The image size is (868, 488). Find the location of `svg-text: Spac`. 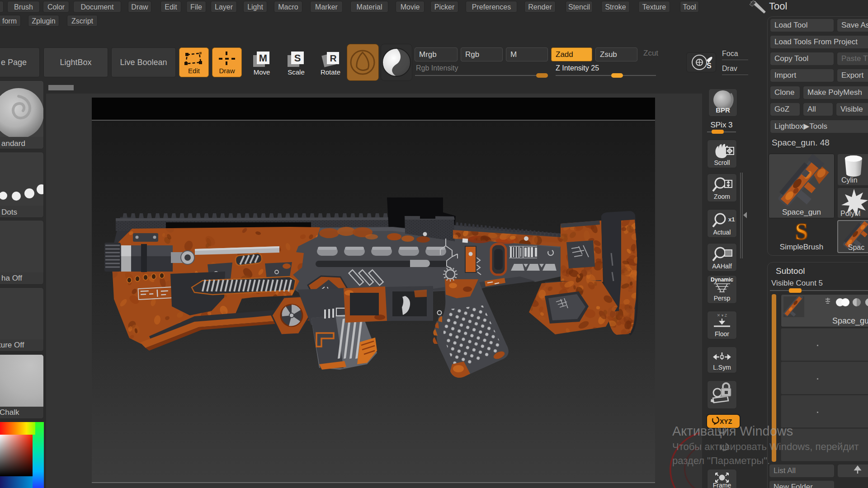

svg-text: Spac is located at coordinates (856, 248).